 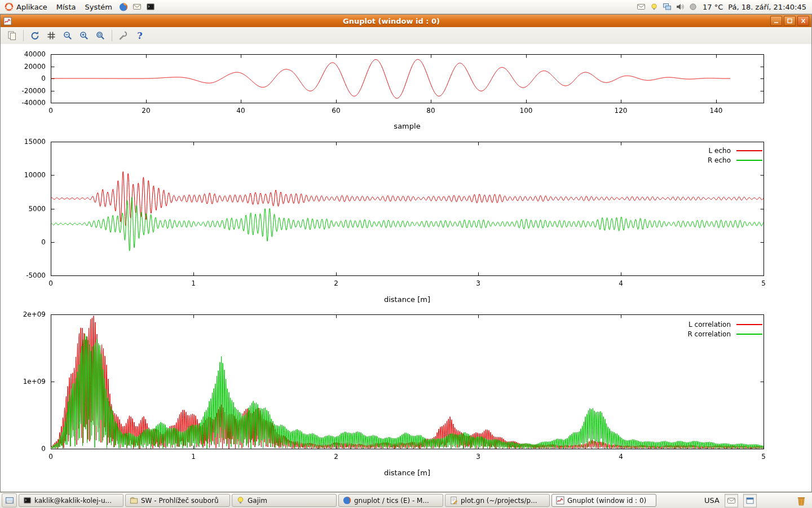 What do you see at coordinates (776, 21) in the screenshot?
I see `minimize-button` at bounding box center [776, 21].